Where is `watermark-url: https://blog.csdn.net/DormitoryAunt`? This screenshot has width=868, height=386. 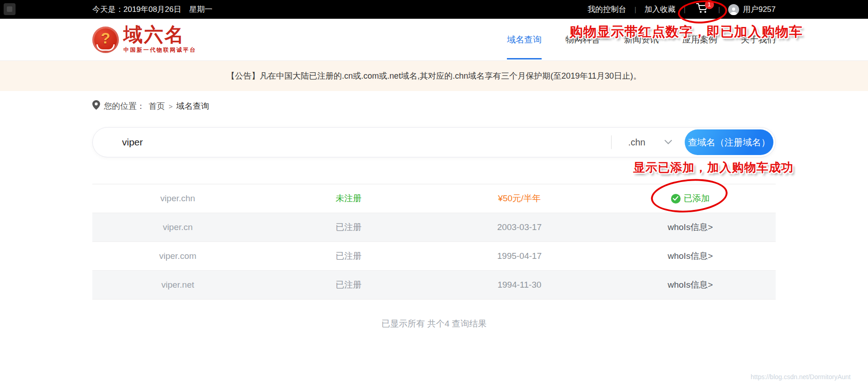
watermark-url: https://blog.csdn.net/DormitoryAunt is located at coordinates (801, 377).